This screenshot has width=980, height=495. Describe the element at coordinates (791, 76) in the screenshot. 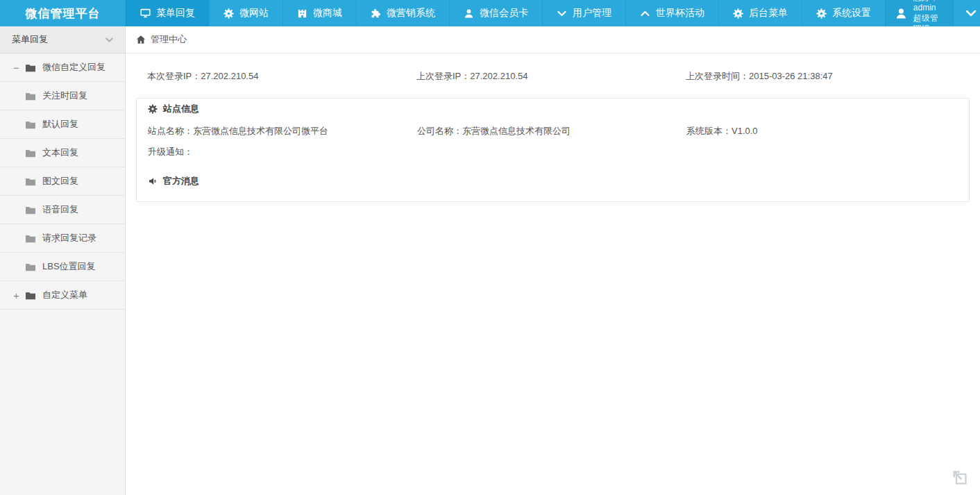

I see `last-login-time-value: 2015-03-26 21:38:47` at that location.